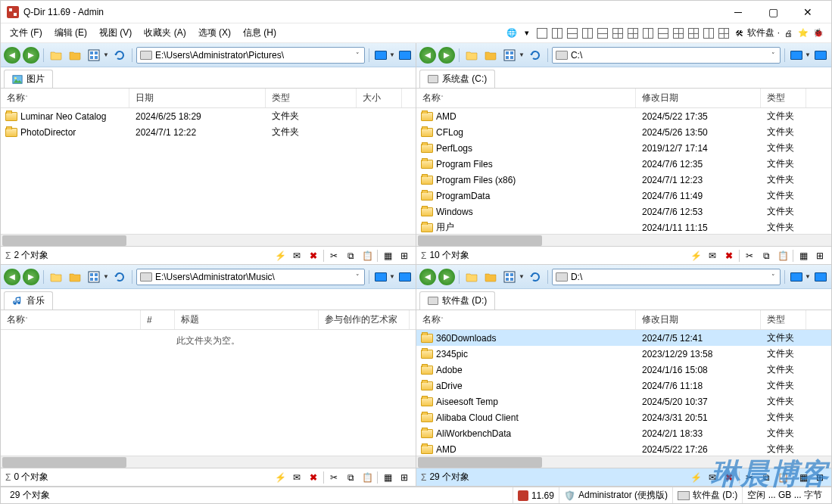  What do you see at coordinates (260, 33) in the screenshot?
I see `menu-info: 信息 (H)` at bounding box center [260, 33].